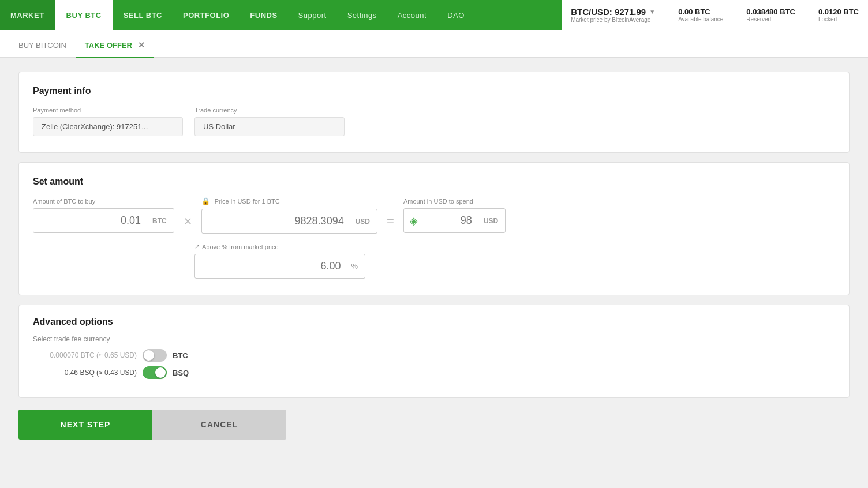 This screenshot has height=488, width=868. I want to click on bsq-toggle-knob, so click(160, 373).